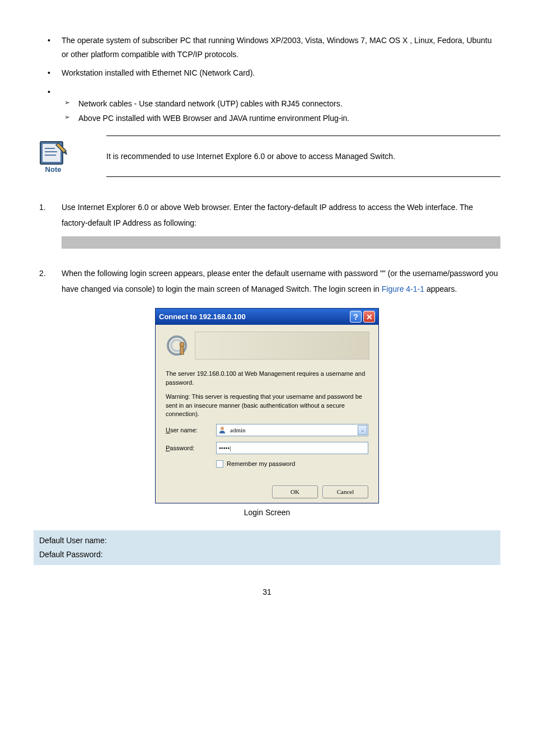 The height and width of the screenshot is (756, 534). Describe the element at coordinates (267, 554) in the screenshot. I see `default-password-line: Default Password:` at that location.